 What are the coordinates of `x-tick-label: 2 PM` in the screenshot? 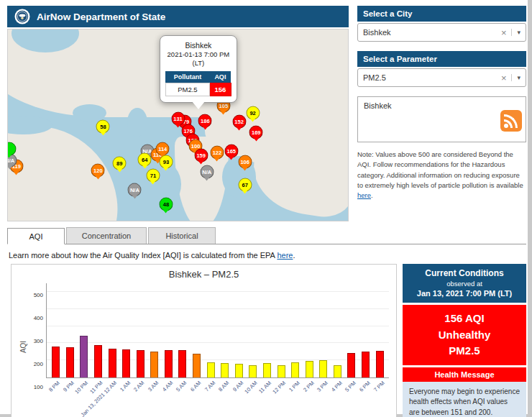 It's located at (309, 387).